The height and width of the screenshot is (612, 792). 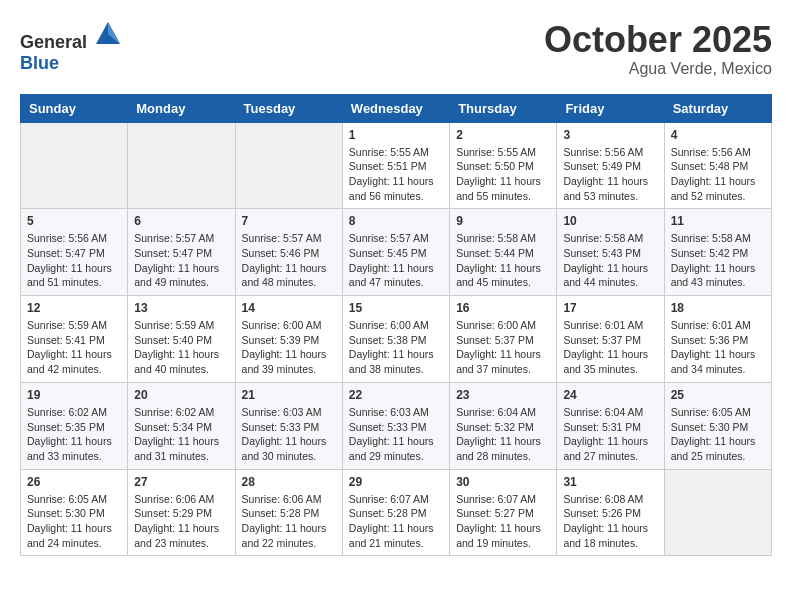 What do you see at coordinates (610, 308) in the screenshot?
I see `day-number: 17` at bounding box center [610, 308].